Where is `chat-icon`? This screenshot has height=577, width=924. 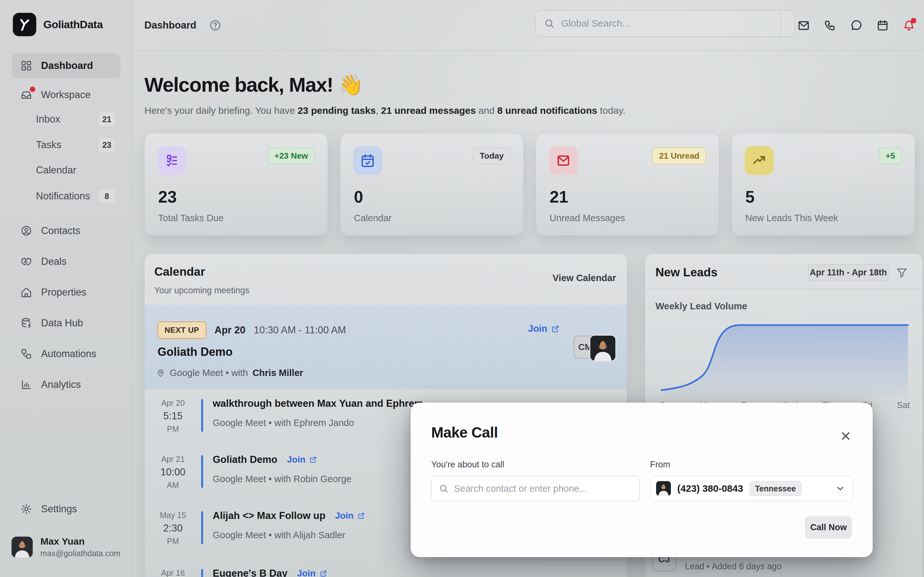
chat-icon is located at coordinates (856, 25).